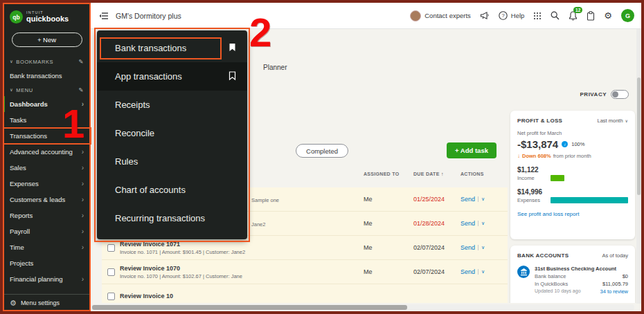 The image size is (644, 314). Describe the element at coordinates (47, 303) in the screenshot. I see `menu-settings-button: ⚙ Menu settings` at that location.